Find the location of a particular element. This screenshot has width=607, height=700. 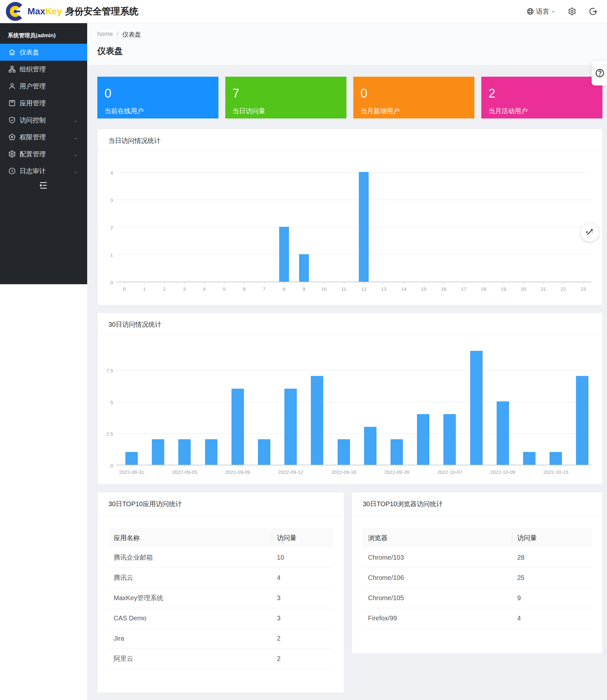

stat-value: 7 is located at coordinates (289, 93).